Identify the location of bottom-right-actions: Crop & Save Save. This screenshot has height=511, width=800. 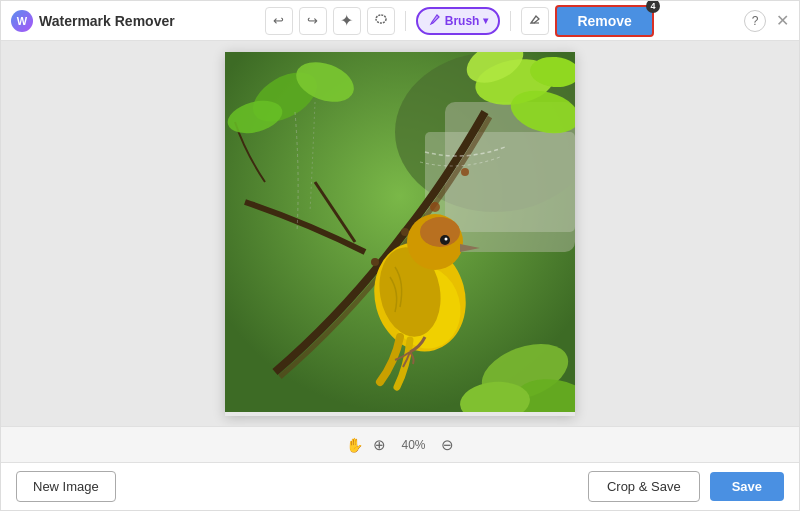
(686, 486).